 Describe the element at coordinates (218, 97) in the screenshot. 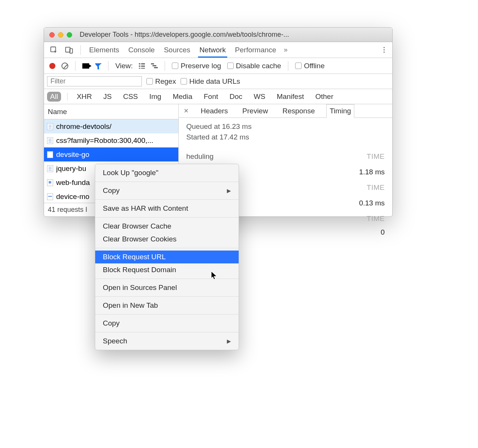

I see `type-filter-row: All XHR JS CSS Img Media Font Doc WS Man…` at that location.